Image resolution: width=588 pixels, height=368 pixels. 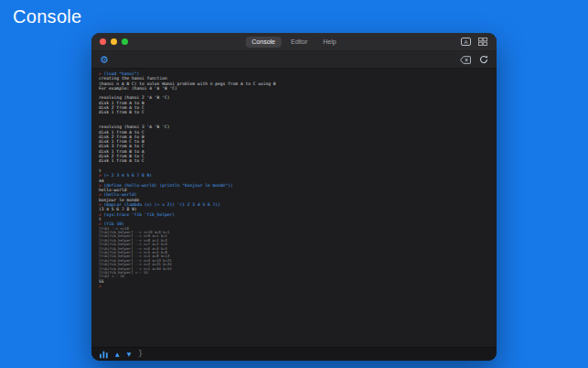 What do you see at coordinates (466, 42) in the screenshot?
I see `font-panel-icon: A` at bounding box center [466, 42].